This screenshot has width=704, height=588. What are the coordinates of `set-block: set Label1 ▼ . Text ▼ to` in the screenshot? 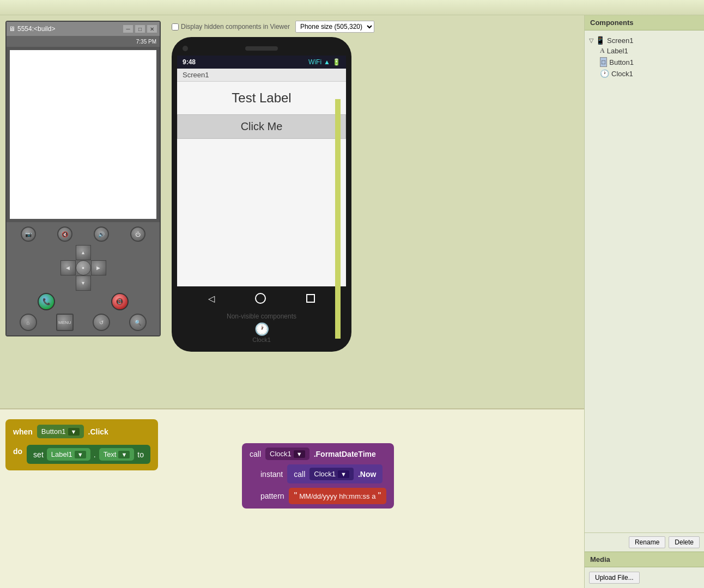 It's located at (88, 454).